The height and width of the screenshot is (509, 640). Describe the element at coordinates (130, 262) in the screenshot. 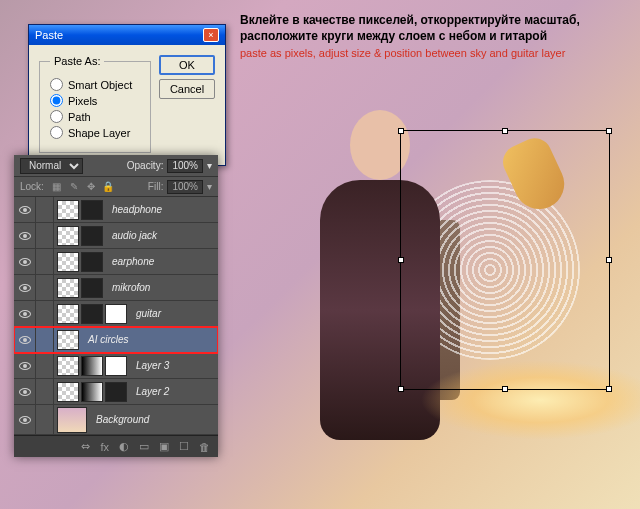

I see `layer-name: earphone` at that location.